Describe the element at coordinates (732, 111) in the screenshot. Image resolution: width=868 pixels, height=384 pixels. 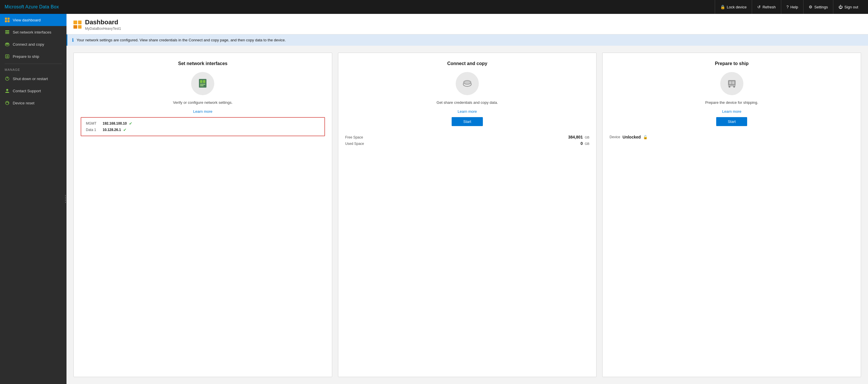
I see `card-ship-learn-more: Learn more` at that location.